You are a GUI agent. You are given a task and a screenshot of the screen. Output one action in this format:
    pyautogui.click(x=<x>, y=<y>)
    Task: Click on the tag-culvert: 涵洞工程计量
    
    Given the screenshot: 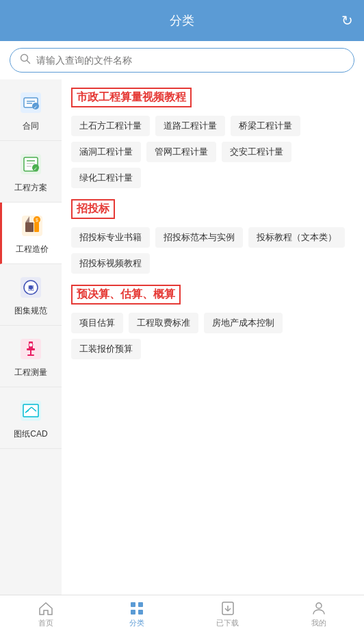 What is the action you would take?
    pyautogui.click(x=106, y=152)
    